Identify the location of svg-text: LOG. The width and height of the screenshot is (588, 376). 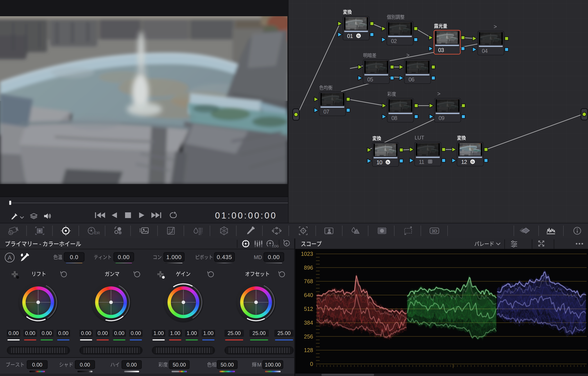
(275, 246).